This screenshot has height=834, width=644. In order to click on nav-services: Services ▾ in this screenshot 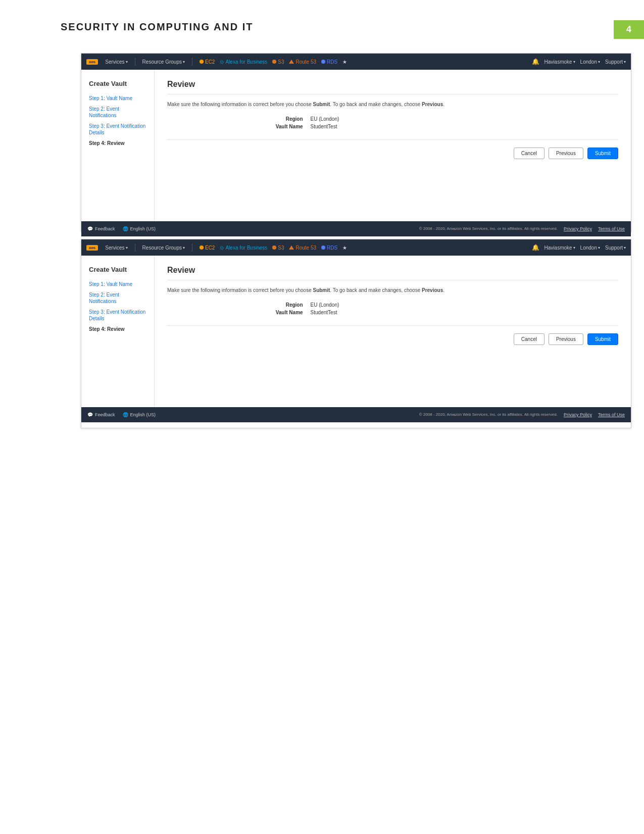, I will do `click(116, 62)`.